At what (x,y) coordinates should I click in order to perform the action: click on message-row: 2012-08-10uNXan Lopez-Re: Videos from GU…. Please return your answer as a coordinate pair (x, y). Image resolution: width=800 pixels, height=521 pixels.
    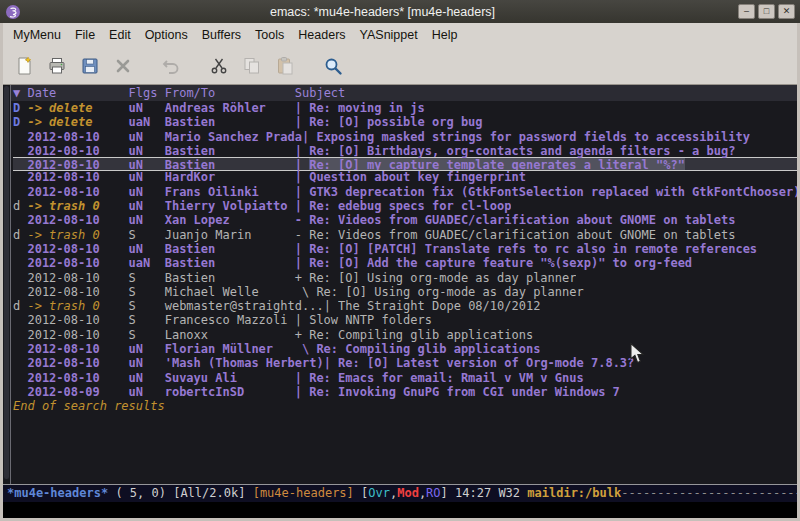
    Looking at the image, I should click on (405, 220).